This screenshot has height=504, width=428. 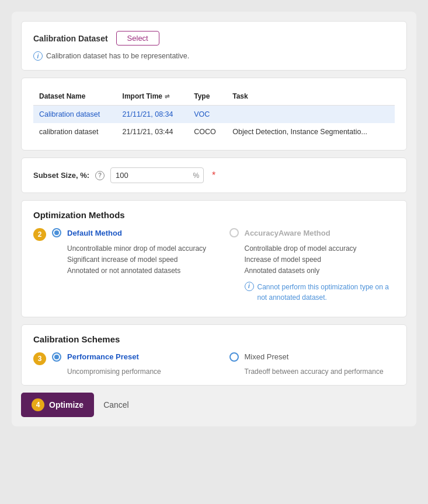 What do you see at coordinates (214, 114) in the screenshot?
I see `dataset-table: Dataset Name Import Time ⇌ Type Task Cal…` at bounding box center [214, 114].